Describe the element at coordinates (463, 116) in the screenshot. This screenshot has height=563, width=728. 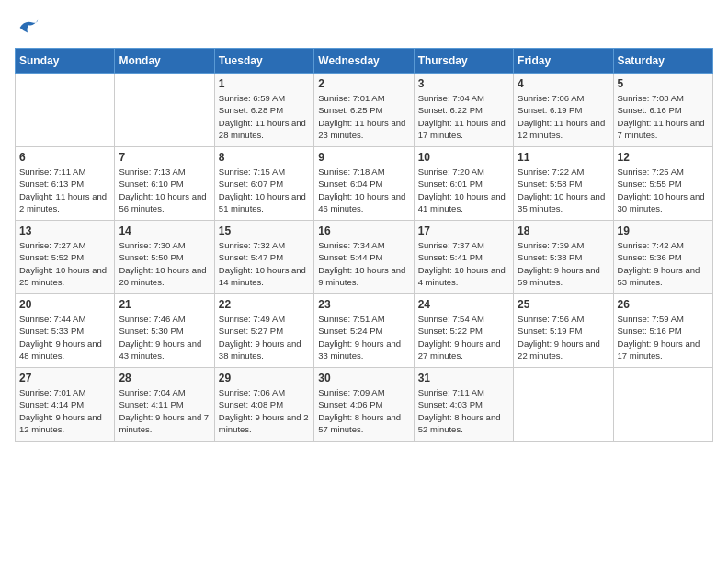
I see `day-info: Sunrise: 7:04 AMSunset: 6:22 PMDaylight:…` at that location.